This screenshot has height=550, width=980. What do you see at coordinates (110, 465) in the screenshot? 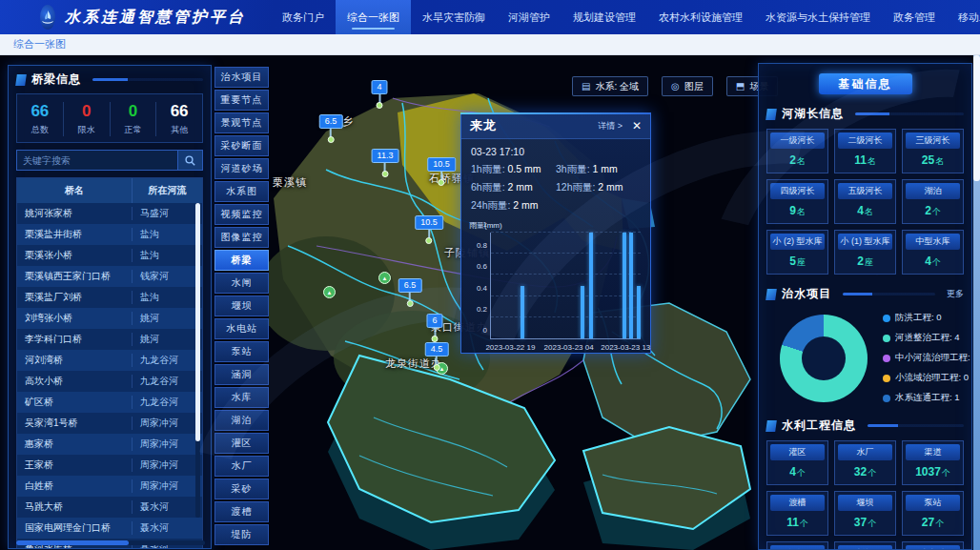
I see `table-row: 王家桥周家冲河` at bounding box center [110, 465].